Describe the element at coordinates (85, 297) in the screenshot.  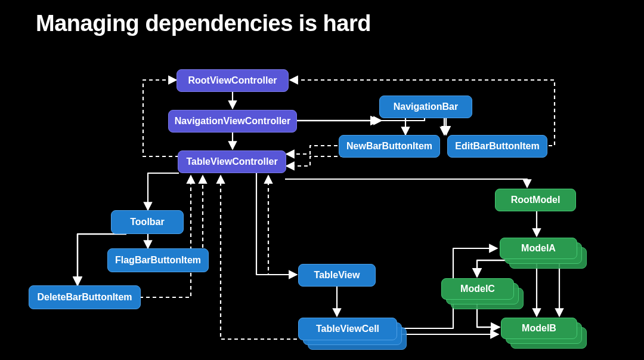
I see `node-delete-bar-button-item: DeleteBarButtonItem` at that location.